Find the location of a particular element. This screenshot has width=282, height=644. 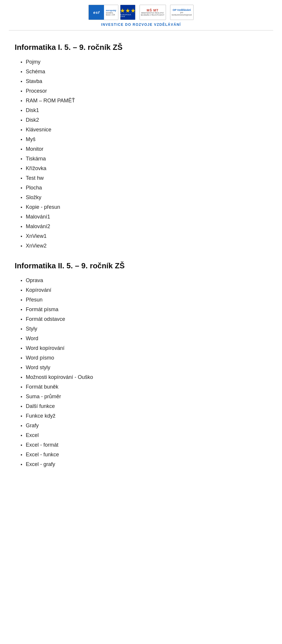

list-item: Test hw is located at coordinates (144, 178).